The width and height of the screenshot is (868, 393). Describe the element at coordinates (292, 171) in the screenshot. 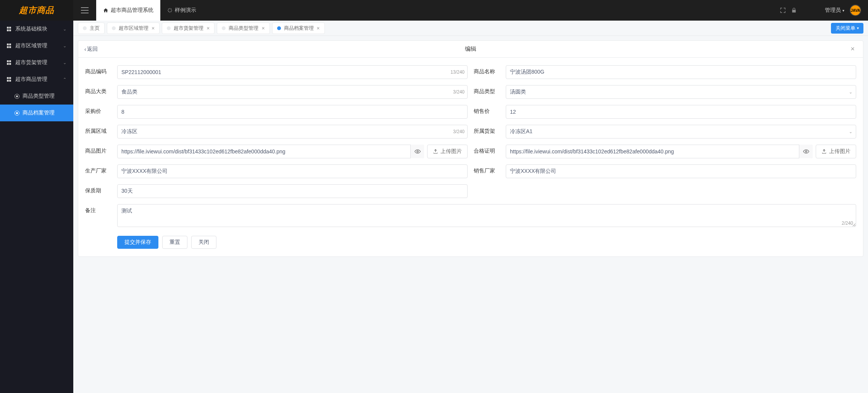

I see `input-producer` at that location.